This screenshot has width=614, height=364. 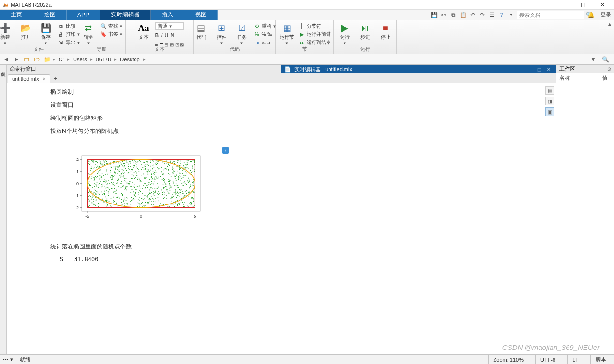 I want to click on ribbon-collapse-icon: ▲, so click(x=610, y=24).